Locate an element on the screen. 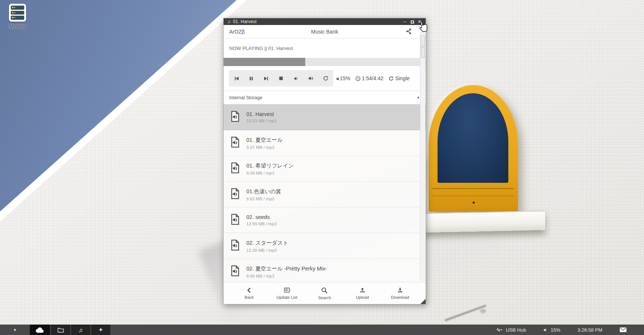 This screenshot has height=335, width=644. download-label: Download is located at coordinates (400, 297).